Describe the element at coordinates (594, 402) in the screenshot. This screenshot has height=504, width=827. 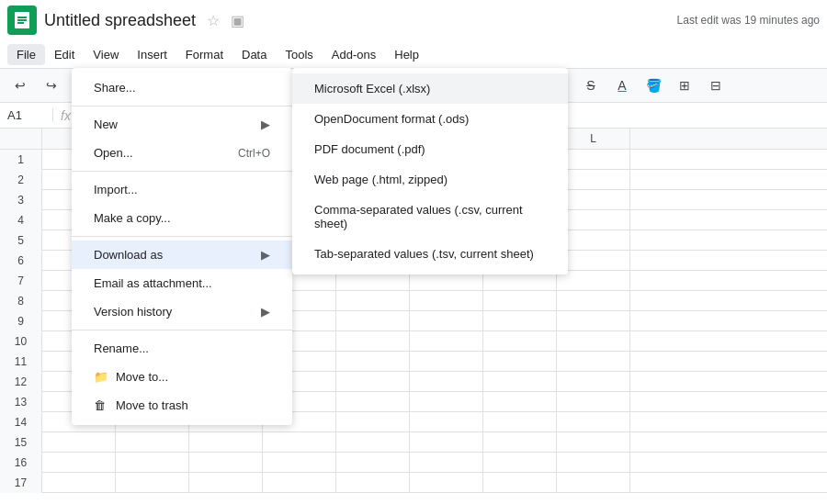
I see `cell-L13` at that location.